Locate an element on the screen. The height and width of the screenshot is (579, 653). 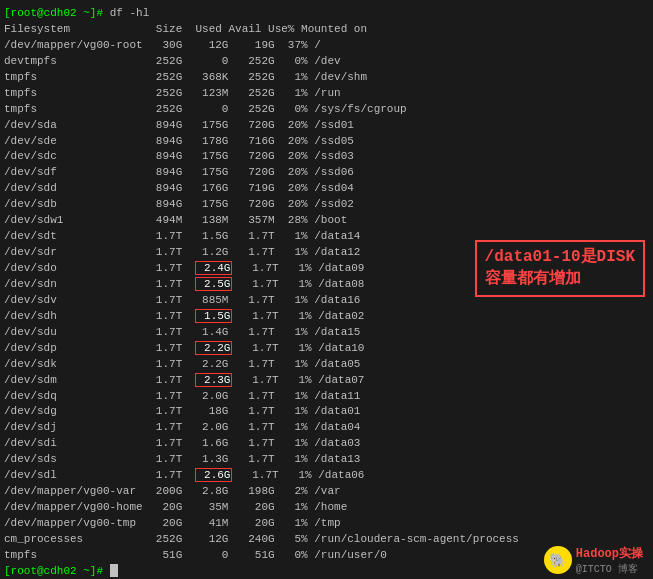
annotation-text: /data01-10是DISK容量都有增加 is located at coordinates (560, 268).